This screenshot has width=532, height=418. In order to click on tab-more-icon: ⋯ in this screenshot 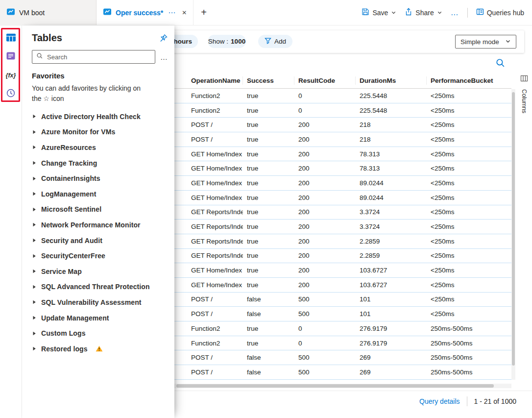, I will do `click(172, 13)`.